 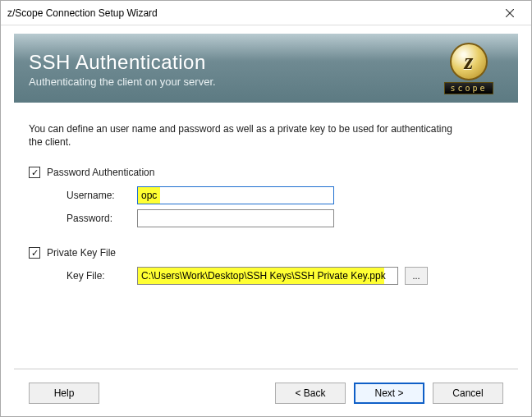 What do you see at coordinates (509, 13) in the screenshot?
I see `close-button` at bounding box center [509, 13].